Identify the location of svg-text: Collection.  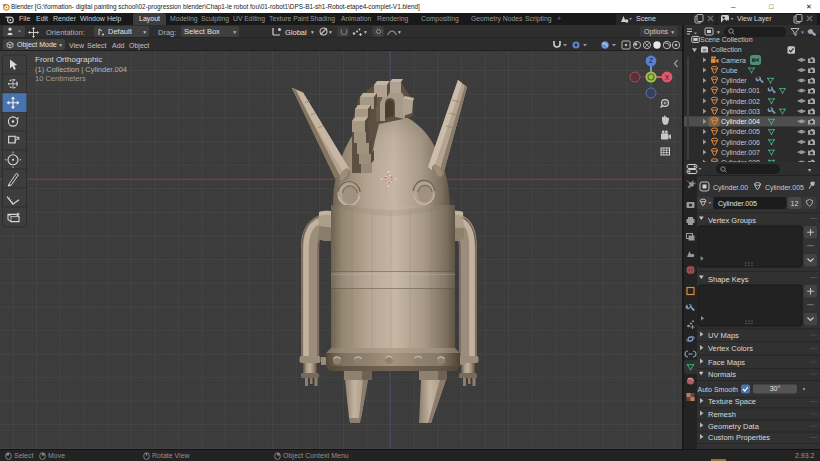
(726, 50).